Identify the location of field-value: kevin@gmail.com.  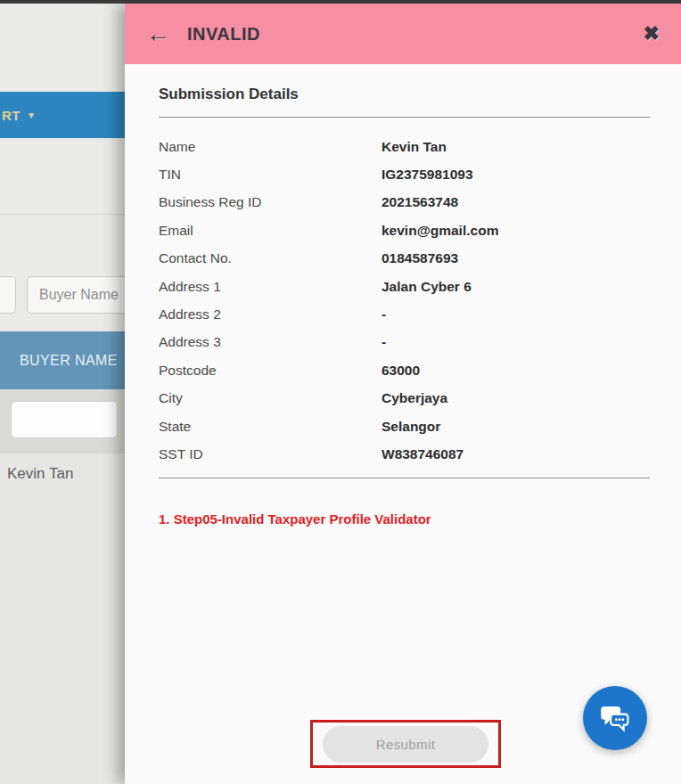
(440, 231).